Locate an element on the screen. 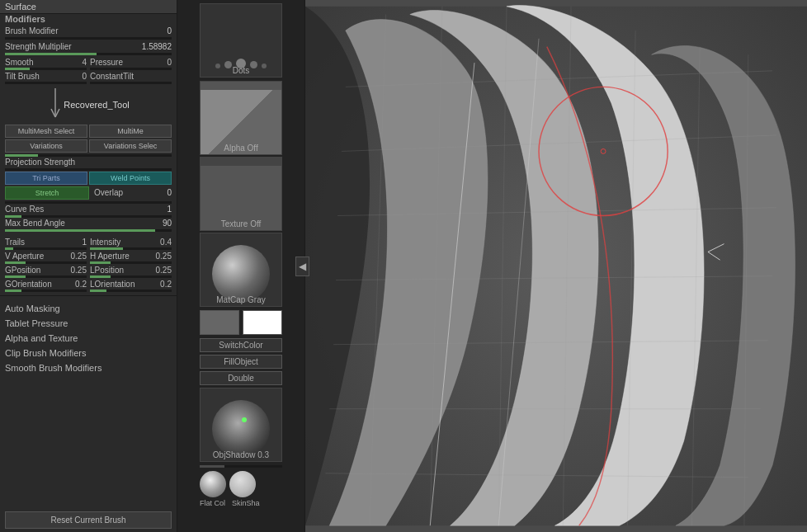  matcap-preview: MatCap Gray is located at coordinates (241, 270).